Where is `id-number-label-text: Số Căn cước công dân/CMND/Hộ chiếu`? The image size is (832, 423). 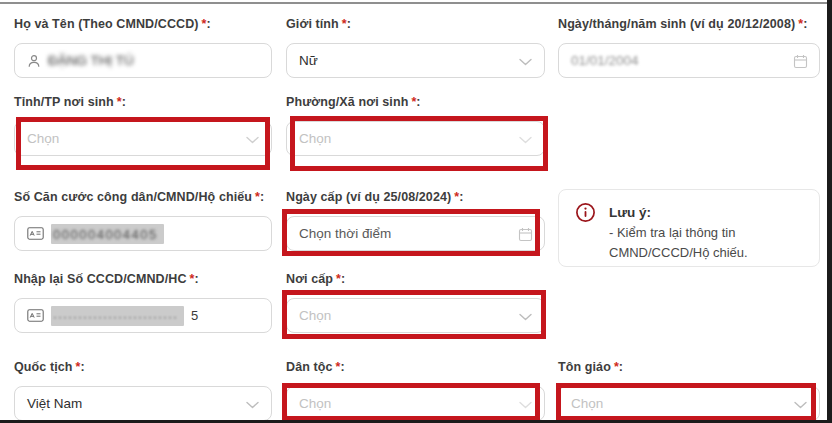 id-number-label-text: Số Căn cước công dân/CMND/Hộ chiếu is located at coordinates (133, 197).